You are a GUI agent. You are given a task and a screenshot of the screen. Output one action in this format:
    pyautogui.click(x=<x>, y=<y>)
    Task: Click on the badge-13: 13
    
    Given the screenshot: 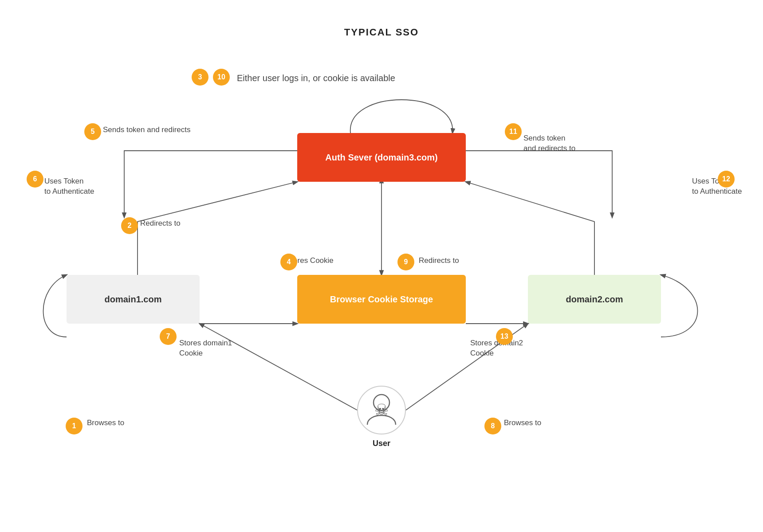 What is the action you would take?
    pyautogui.click(x=504, y=336)
    